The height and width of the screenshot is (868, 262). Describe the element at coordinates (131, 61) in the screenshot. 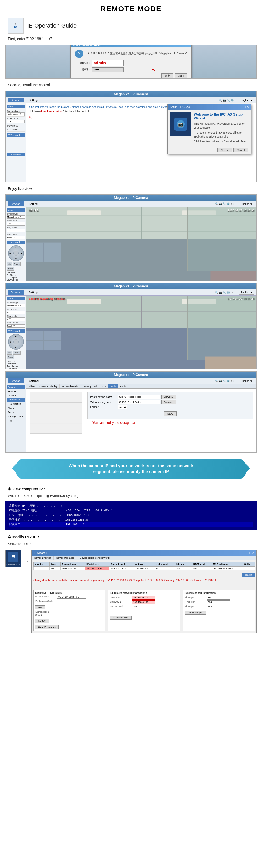

I see `login-screenshot: 连接到 192.168.1.110 ✕ ? http://192.168.1.1…` at that location.